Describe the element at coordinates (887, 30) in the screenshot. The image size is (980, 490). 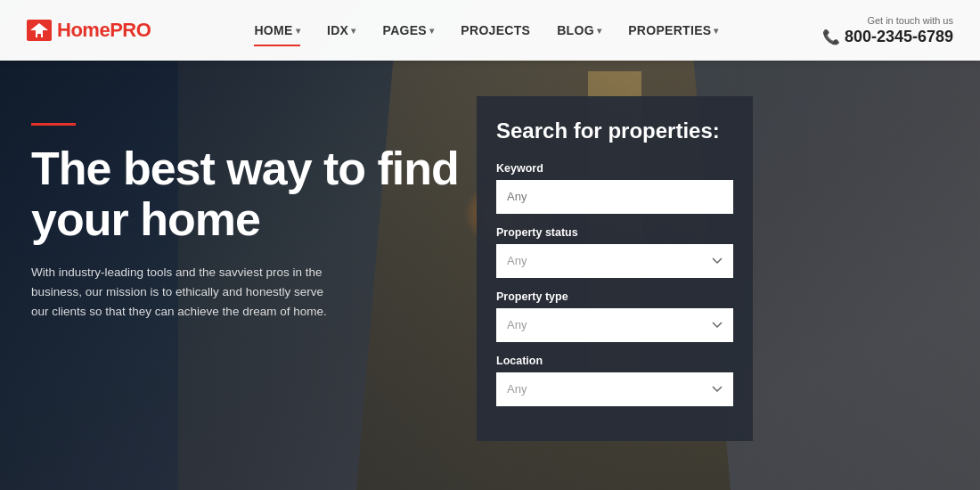
I see `contact-info: Get in touch with us 📞 800-2345-6789` at that location.